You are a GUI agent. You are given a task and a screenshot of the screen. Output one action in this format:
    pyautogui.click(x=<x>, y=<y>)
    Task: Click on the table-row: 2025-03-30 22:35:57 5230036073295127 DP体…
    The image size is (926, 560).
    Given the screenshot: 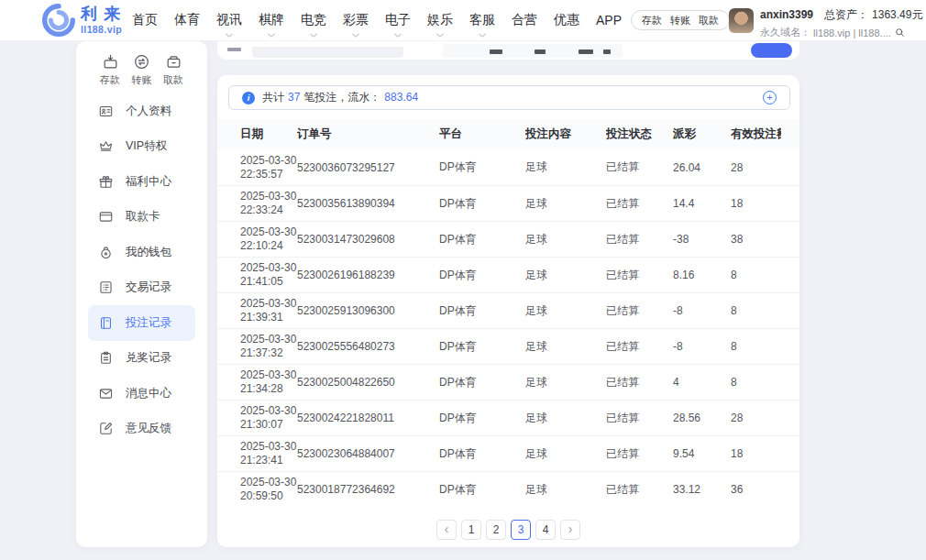 What is the action you would take?
    pyautogui.click(x=508, y=167)
    